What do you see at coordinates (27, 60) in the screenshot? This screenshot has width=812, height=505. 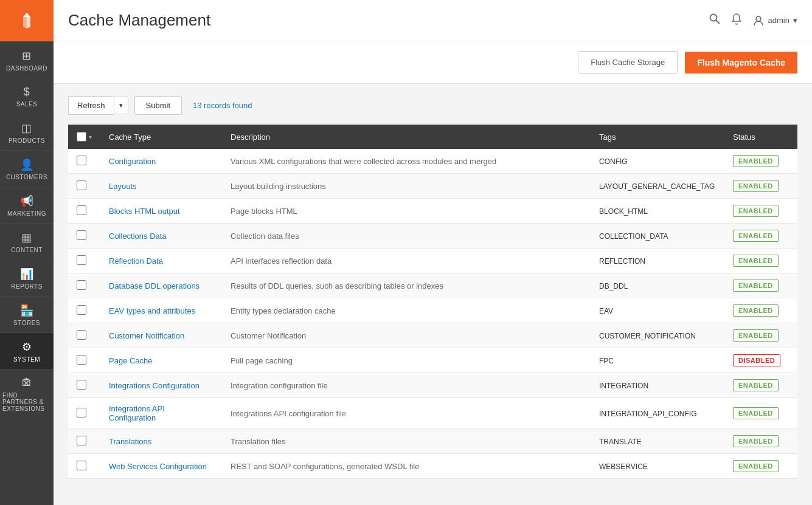 I see `sidebar-item-dashboard: ⊞ DASHBOARD` at bounding box center [27, 60].